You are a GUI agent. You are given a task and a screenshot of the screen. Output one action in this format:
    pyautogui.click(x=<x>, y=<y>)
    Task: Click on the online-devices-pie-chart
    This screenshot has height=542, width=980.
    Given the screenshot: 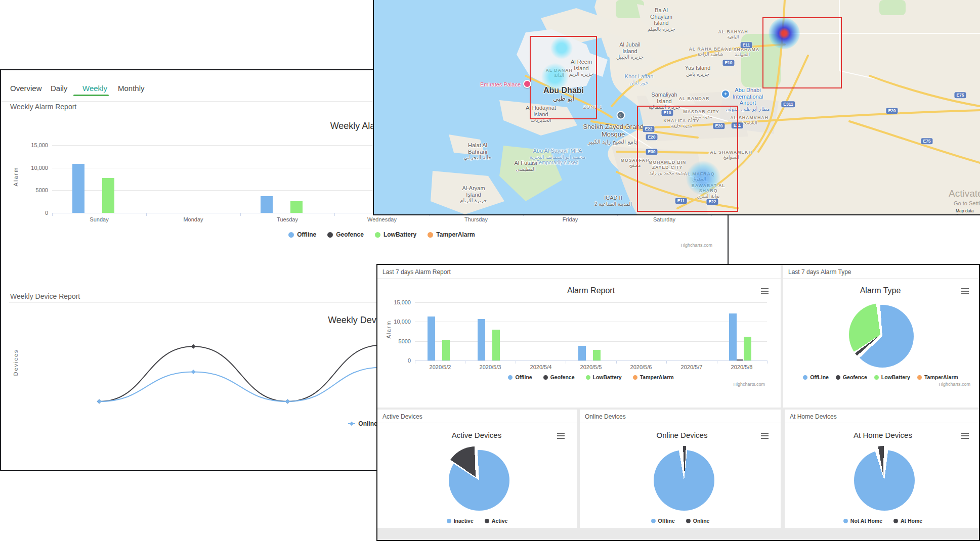 What is the action you would take?
    pyautogui.click(x=680, y=469)
    